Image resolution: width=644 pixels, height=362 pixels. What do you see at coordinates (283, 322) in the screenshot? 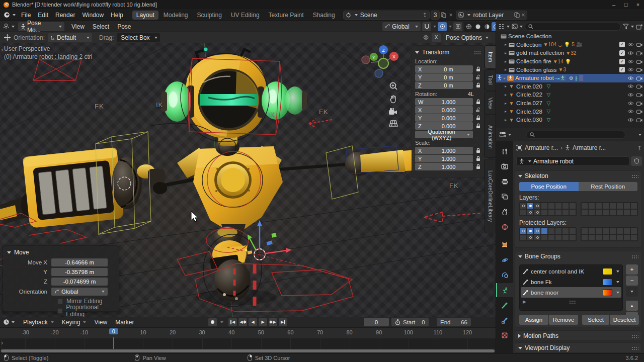
I see `jump-to-end-button: ▶` at bounding box center [283, 322].